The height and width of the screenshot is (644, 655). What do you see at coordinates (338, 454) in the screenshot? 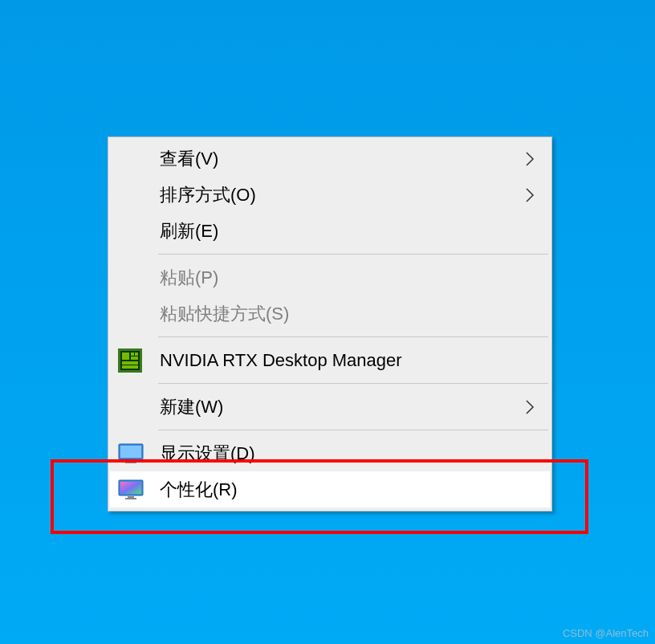
I see `menu-item-label: 显示设置(D)` at bounding box center [338, 454].